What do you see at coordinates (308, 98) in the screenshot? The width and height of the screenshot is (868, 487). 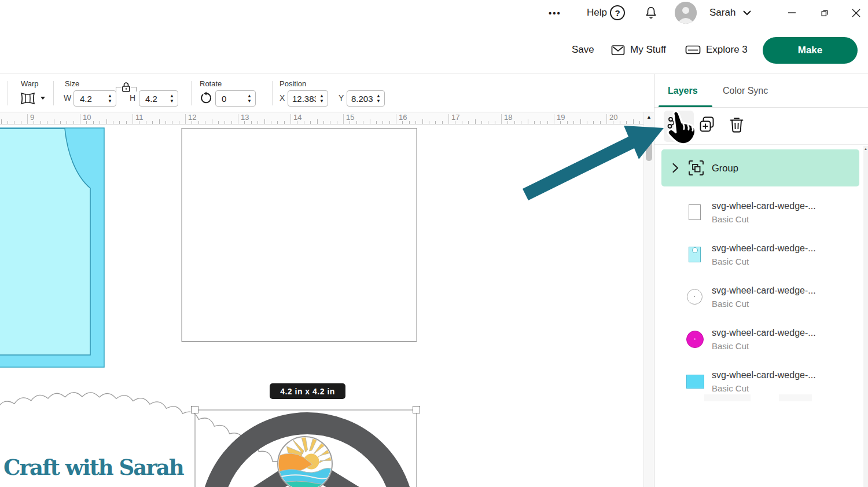 I see `position-x-field: ▲▼` at bounding box center [308, 98].